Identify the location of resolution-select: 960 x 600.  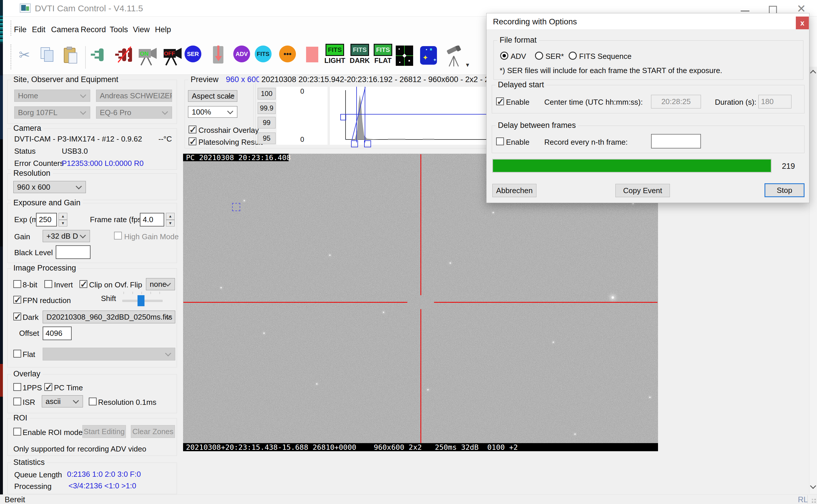
(50, 187).